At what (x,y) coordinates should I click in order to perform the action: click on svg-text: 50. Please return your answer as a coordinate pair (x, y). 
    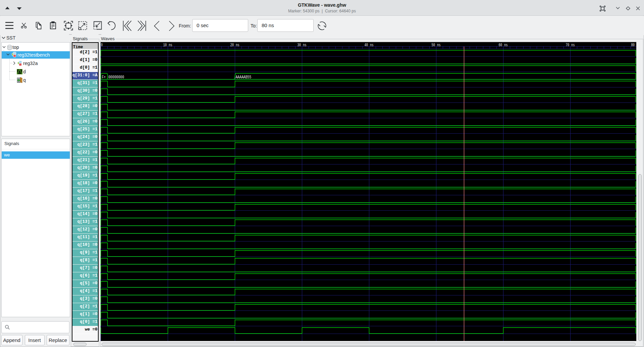
    Looking at the image, I should click on (433, 45).